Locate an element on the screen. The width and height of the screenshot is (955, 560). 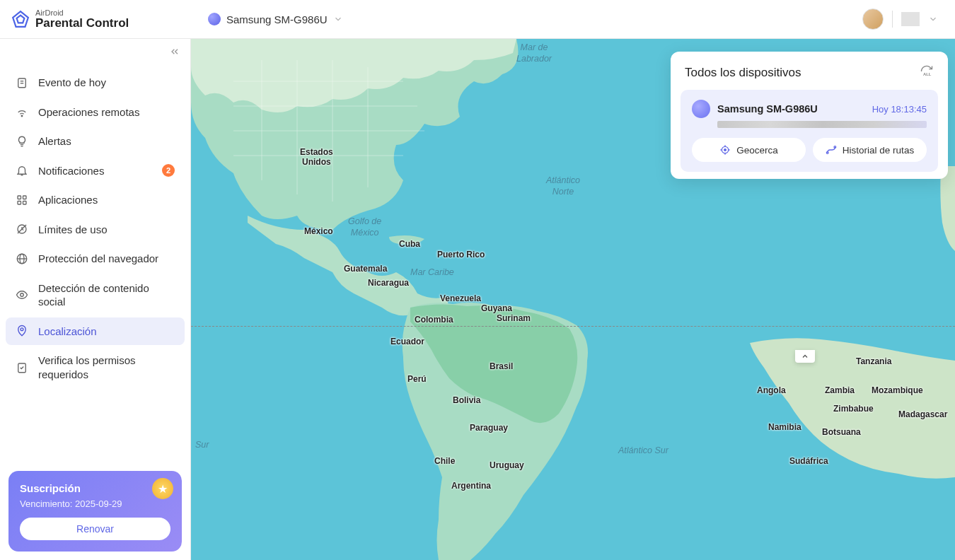
country-label: Ecuador is located at coordinates (407, 342).